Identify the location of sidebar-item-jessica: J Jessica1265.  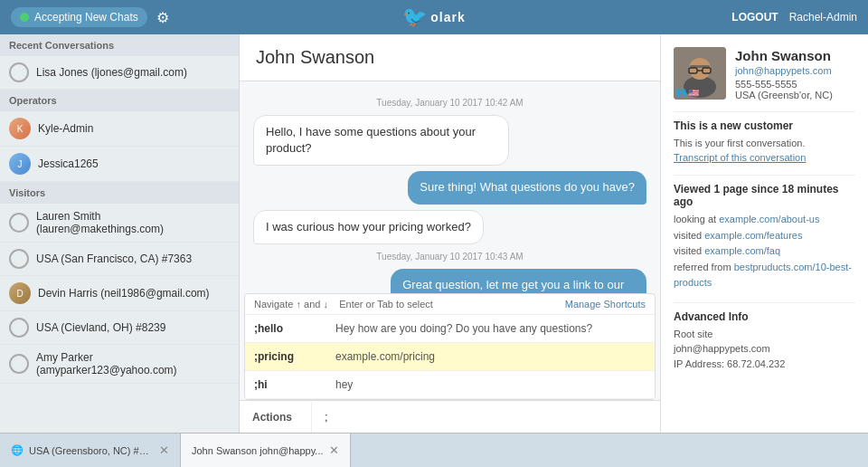
(119, 165).